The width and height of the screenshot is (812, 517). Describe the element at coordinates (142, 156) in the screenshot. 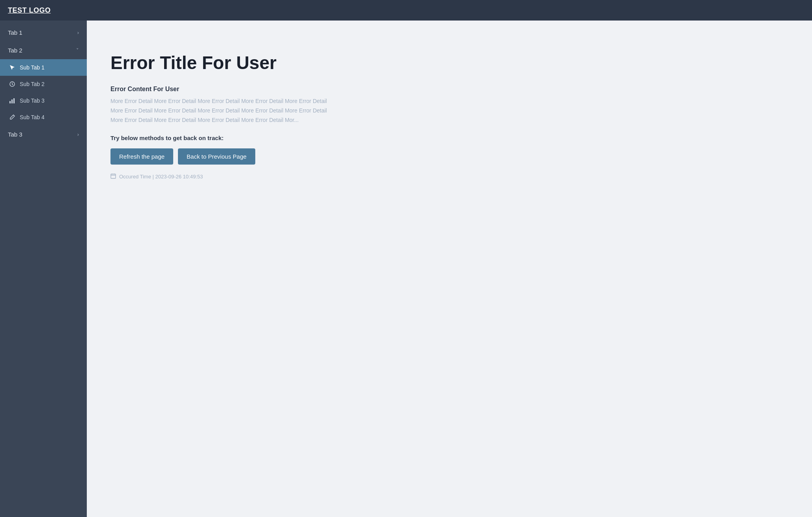

I see `refresh-button: Refresh the page` at that location.